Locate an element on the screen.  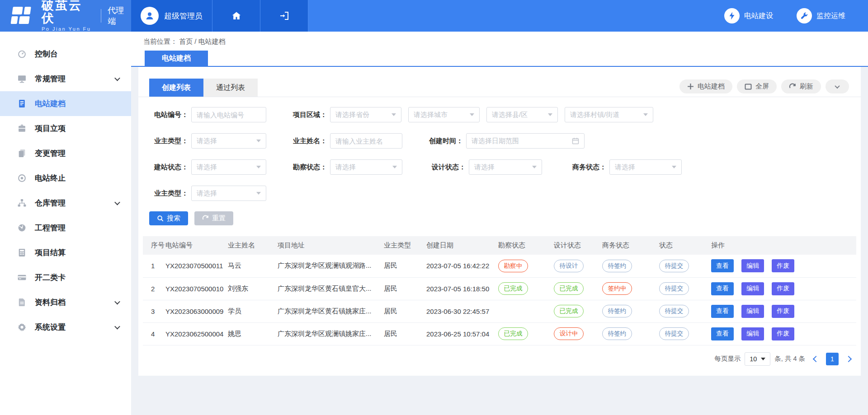
brand-logo: 破茧云伏 Po Jian Yun Fu 代理端 is located at coordinates (66, 16).